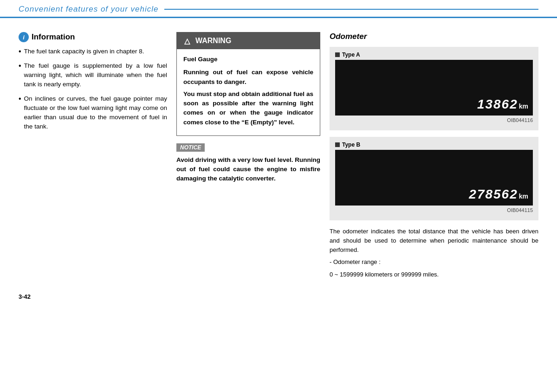  Describe the element at coordinates (434, 145) in the screenshot. I see `type-b-label: Type B` at that location.